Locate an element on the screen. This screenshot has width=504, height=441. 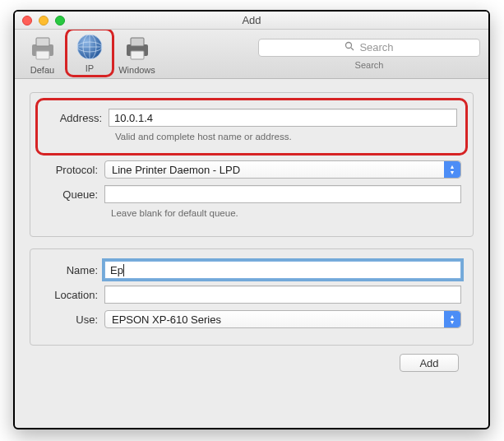
address-help: Valid and complete host name or address. is located at coordinates (286, 137).